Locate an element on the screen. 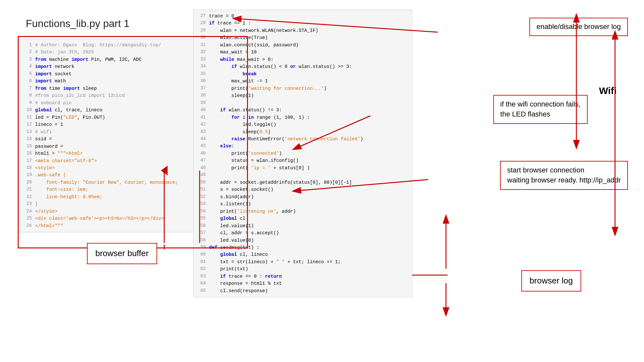  browser-connection-annotation: start browser connectionwaiting browser … is located at coordinates (564, 175).